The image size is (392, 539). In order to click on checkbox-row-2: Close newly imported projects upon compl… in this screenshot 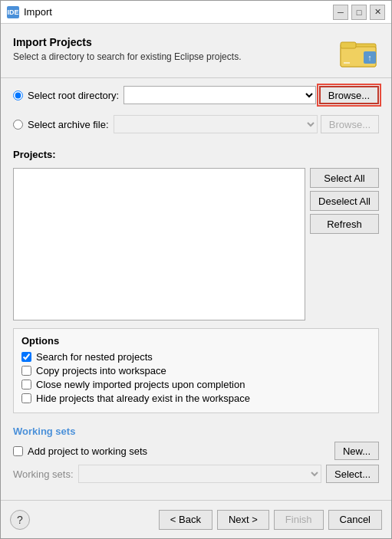, I will do `click(196, 385)`.